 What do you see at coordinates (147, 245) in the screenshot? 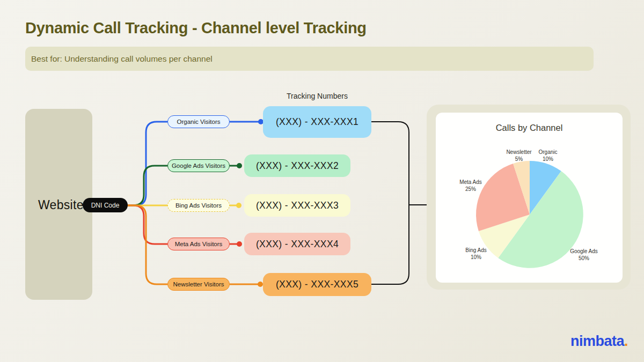
I see `connector-newsletter` at bounding box center [147, 245].